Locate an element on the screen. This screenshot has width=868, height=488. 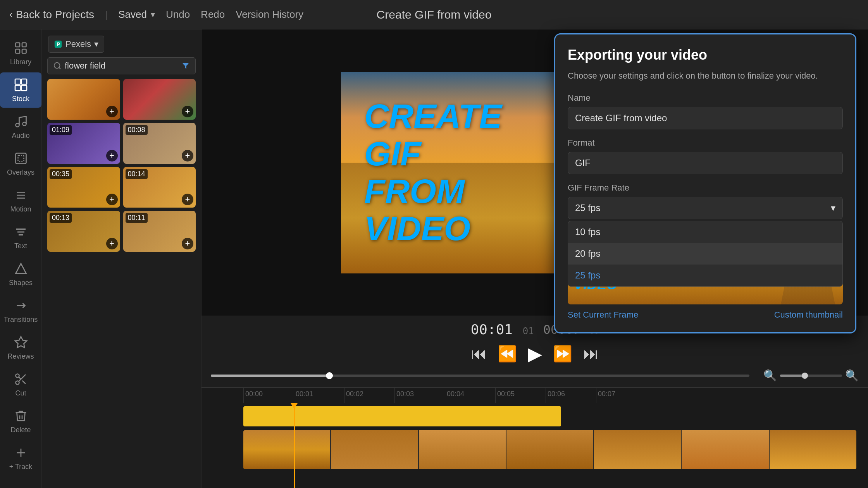
transitions-icon is located at coordinates (21, 306).